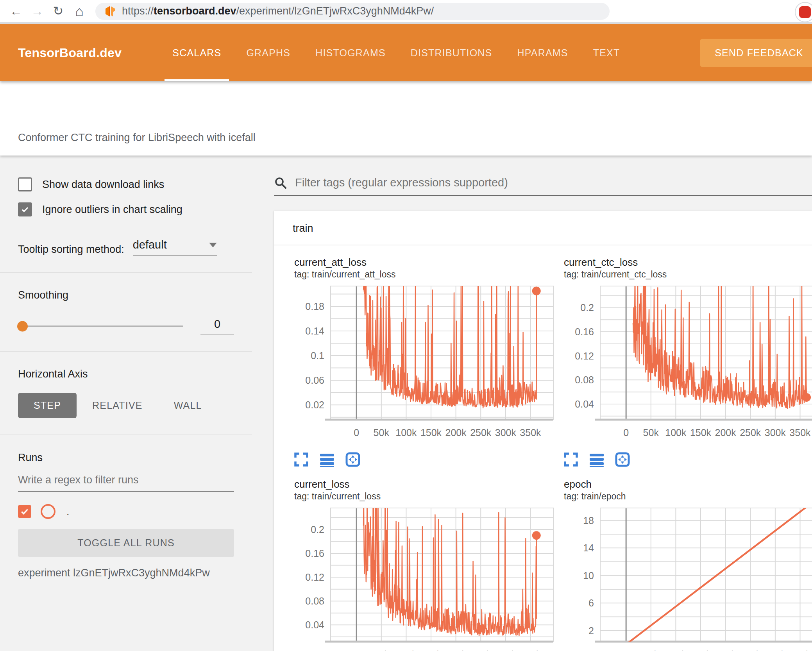 This screenshot has height=651, width=812. What do you see at coordinates (415, 563) in the screenshot?
I see `chart-current_loss: current_loss tag: train/current_loss 0.0…` at bounding box center [415, 563].